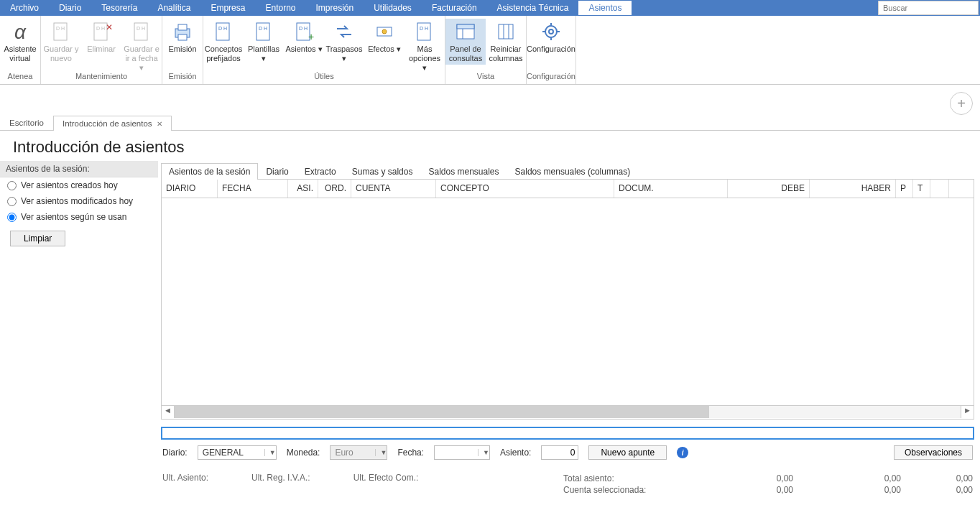  Describe the element at coordinates (119, 8) in the screenshot. I see `menu-item-tesorera: Tesorería` at that location.